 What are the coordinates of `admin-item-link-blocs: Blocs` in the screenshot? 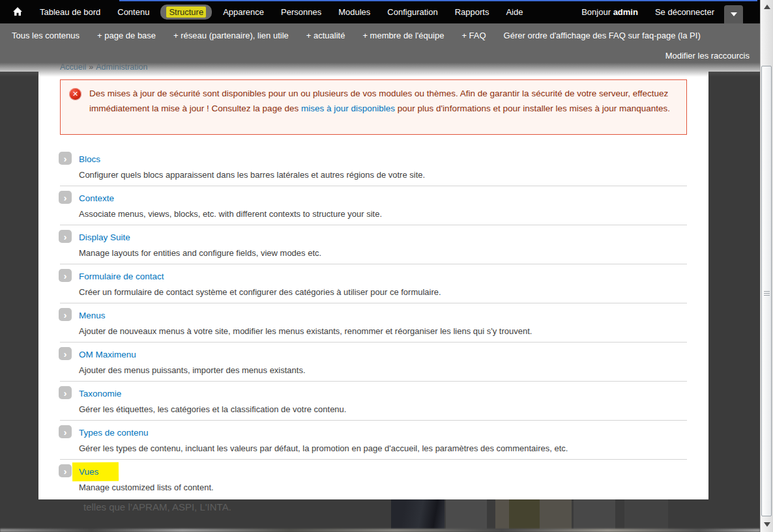 It's located at (90, 159).